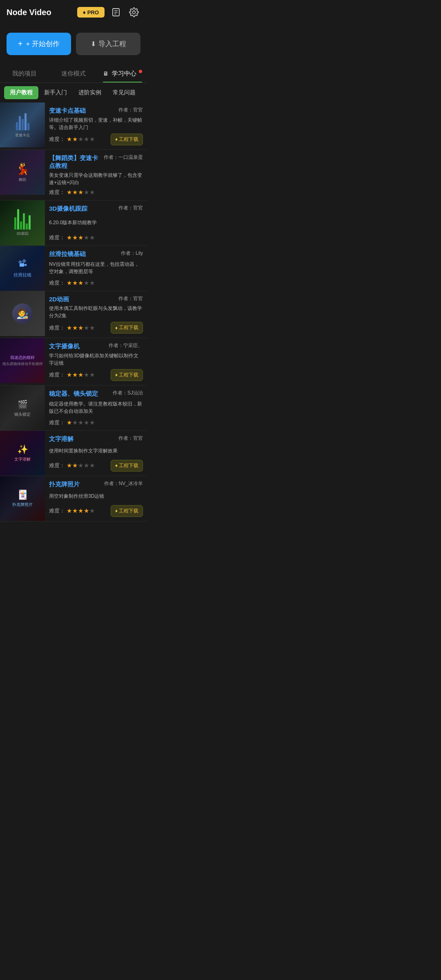  What do you see at coordinates (74, 45) in the screenshot?
I see `action-row: + + 开始创作 ⬇ 导入工程` at bounding box center [74, 45].